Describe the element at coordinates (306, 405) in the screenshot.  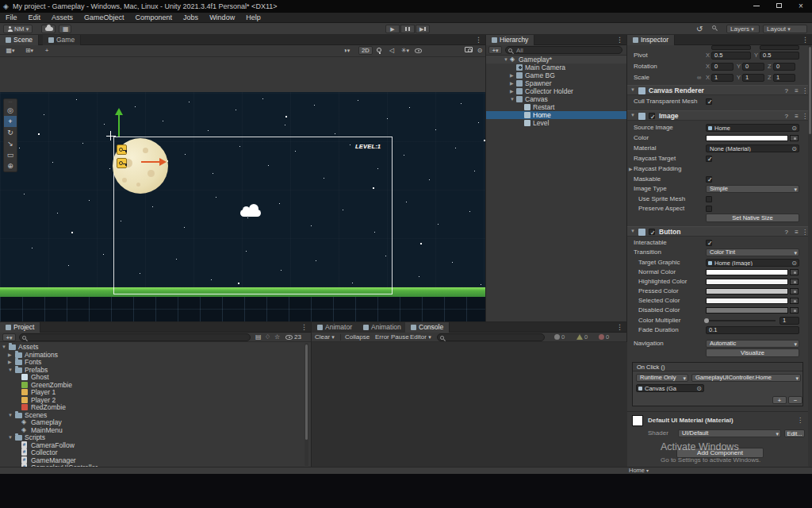
I see `project-scrollbar` at that location.